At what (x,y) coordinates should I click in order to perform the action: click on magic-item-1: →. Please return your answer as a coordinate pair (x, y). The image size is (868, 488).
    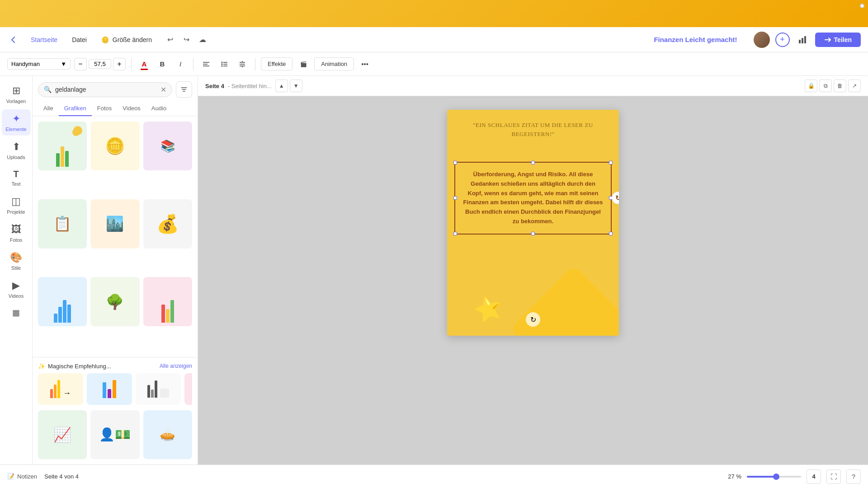
    Looking at the image, I should click on (61, 389).